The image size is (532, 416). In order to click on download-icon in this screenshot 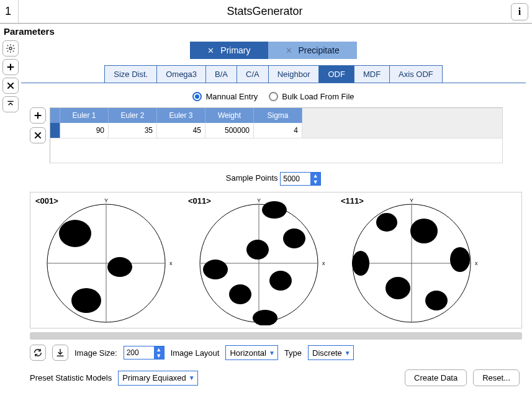, I will do `click(60, 353)`.